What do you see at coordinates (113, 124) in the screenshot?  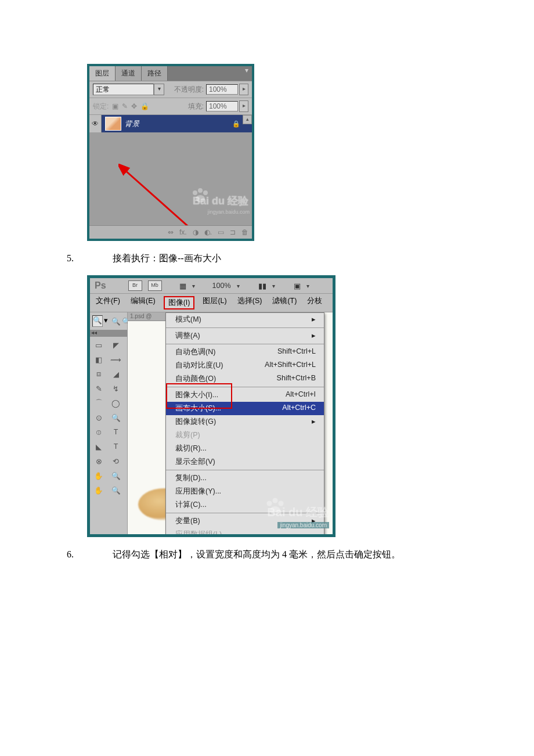 I see `layer-thumbnail` at bounding box center [113, 124].